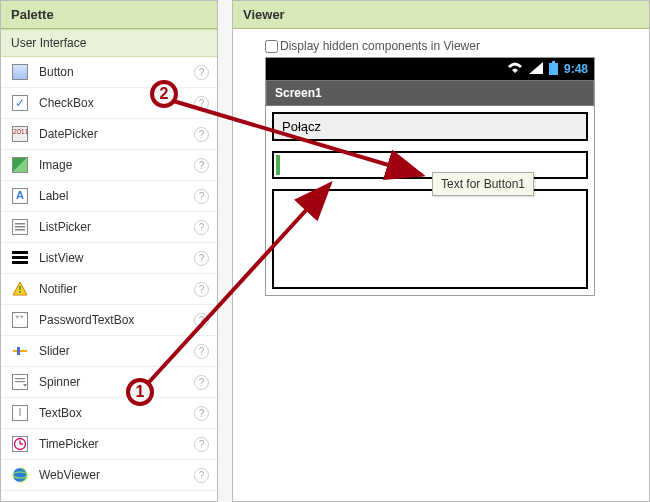 The image size is (650, 502). Describe the element at coordinates (109, 352) in the screenshot. I see `component-item-slider: Slider?` at that location.